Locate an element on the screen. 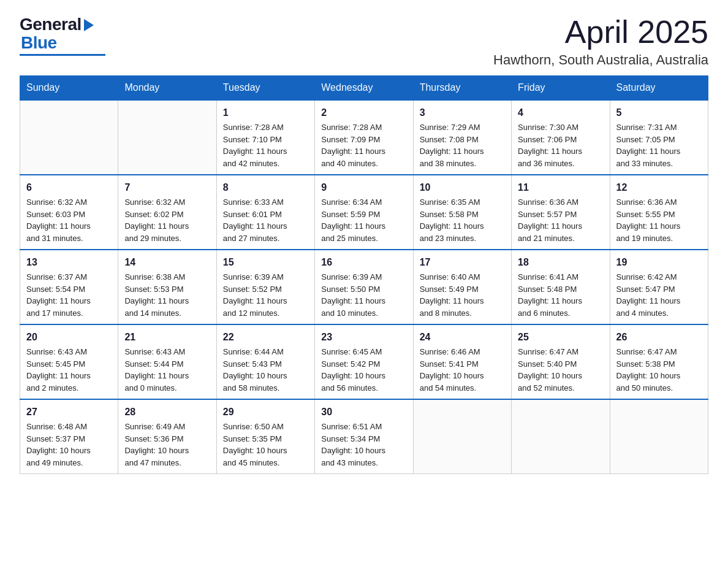 The height and width of the screenshot is (563, 728). day-info: Sunrise: 6:43 AMSunset: 5:44 PMDaylight:… is located at coordinates (167, 370).